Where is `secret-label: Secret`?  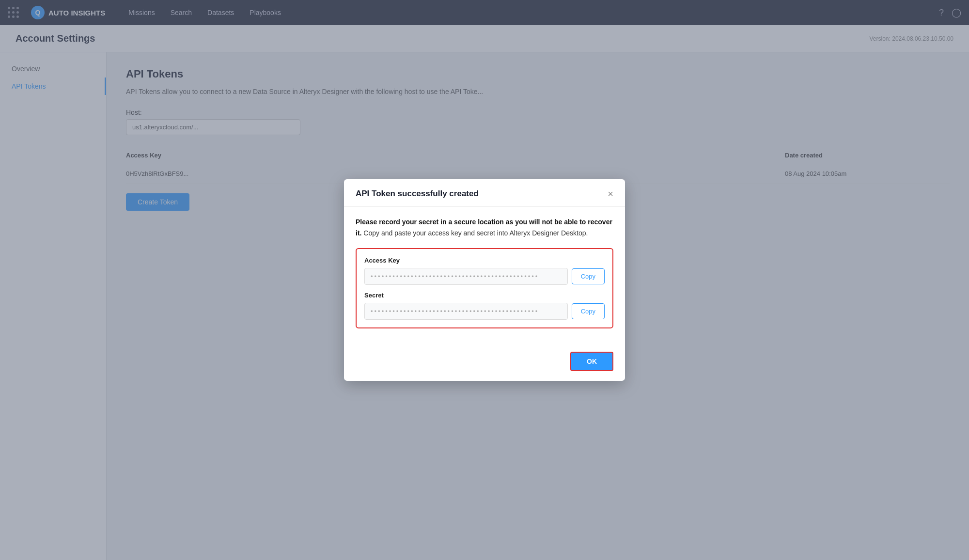
secret-label: Secret is located at coordinates (484, 296).